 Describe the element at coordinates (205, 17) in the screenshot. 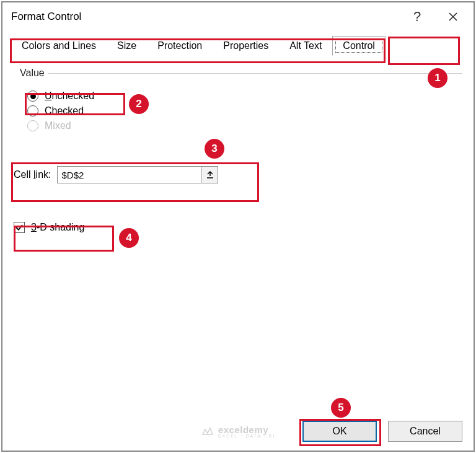

I see `dialog-title: Format Control` at that location.